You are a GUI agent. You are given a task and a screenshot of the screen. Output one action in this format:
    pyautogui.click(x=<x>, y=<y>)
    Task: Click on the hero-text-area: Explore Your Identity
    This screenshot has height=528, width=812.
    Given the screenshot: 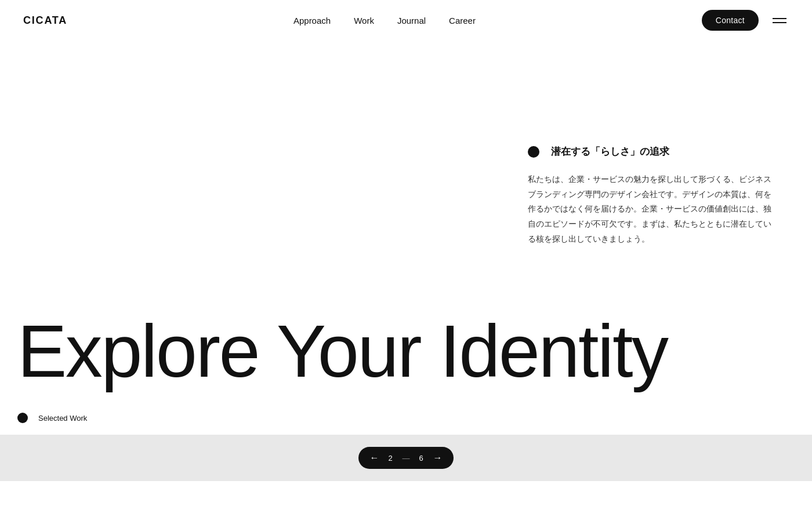 What is the action you would take?
    pyautogui.click(x=415, y=351)
    